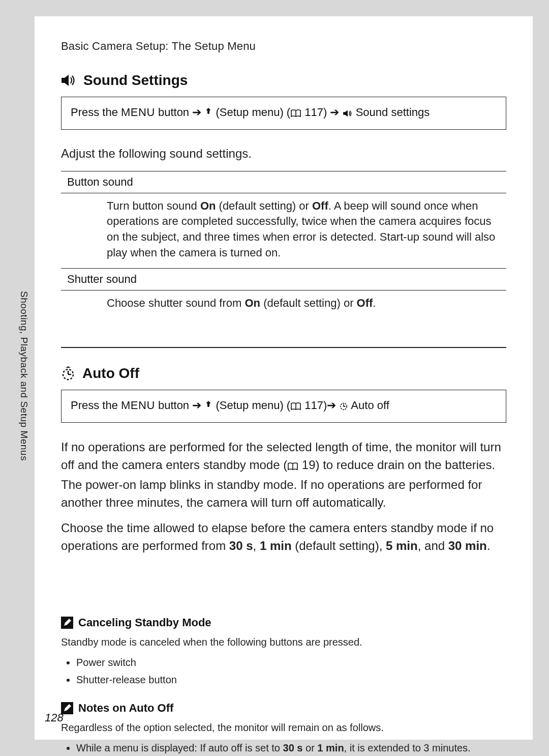 The width and height of the screenshot is (549, 756). I want to click on note-title: Canceling Standby Mode, so click(145, 623).